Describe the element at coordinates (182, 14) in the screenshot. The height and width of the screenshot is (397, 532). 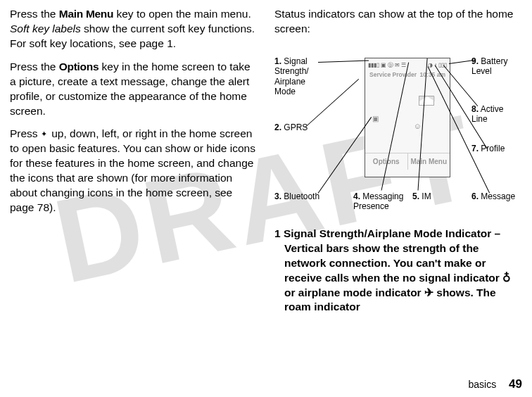
I see `text: key to open the main menu.` at that location.